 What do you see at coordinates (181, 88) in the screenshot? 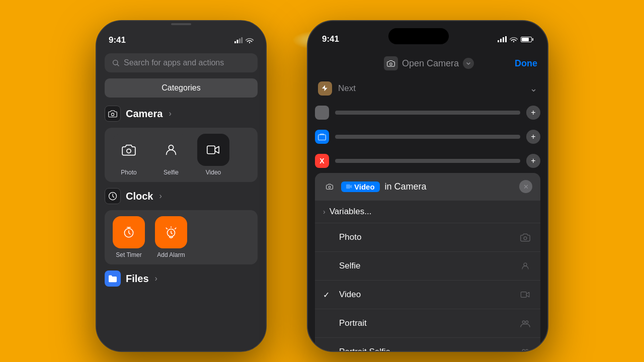
I see `categories-button: Categories` at bounding box center [181, 88].